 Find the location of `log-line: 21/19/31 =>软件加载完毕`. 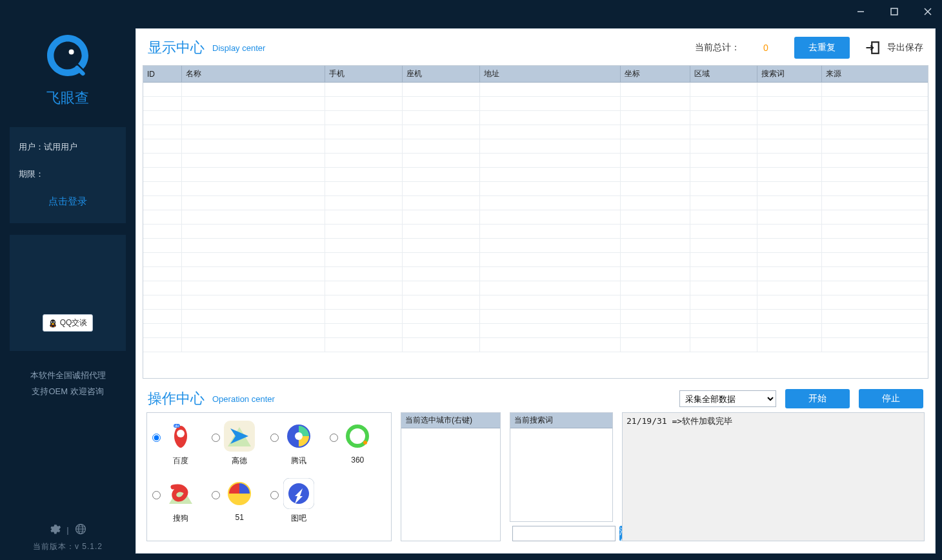

log-line: 21/19/31 =>软件加载完毕 is located at coordinates (773, 421).